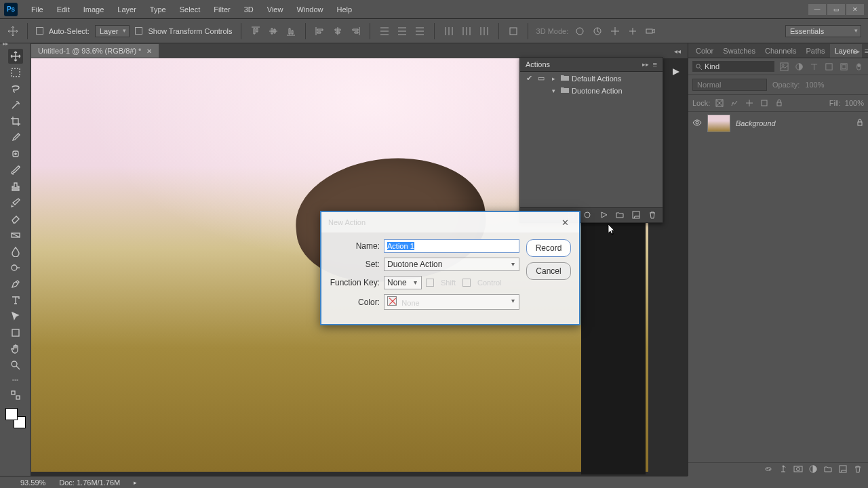  Describe the element at coordinates (344, 9) in the screenshot. I see `menu-help: Help` at that location.